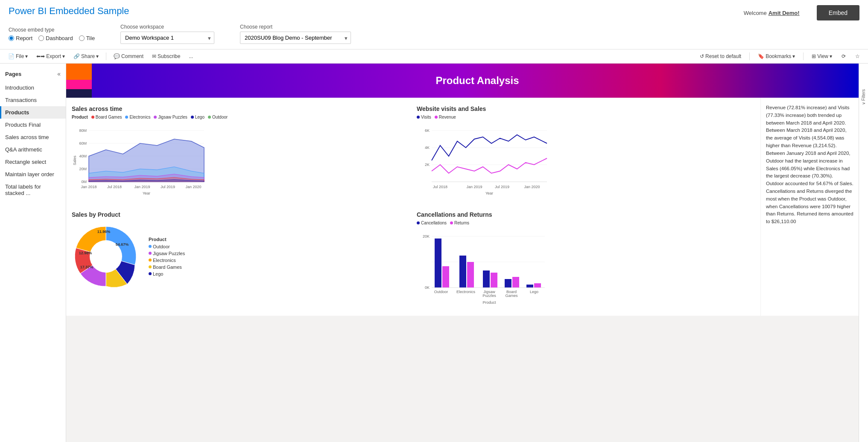 The width and height of the screenshot is (868, 442). Describe the element at coordinates (427, 165) in the screenshot. I see `svg-text: 2K` at that location.